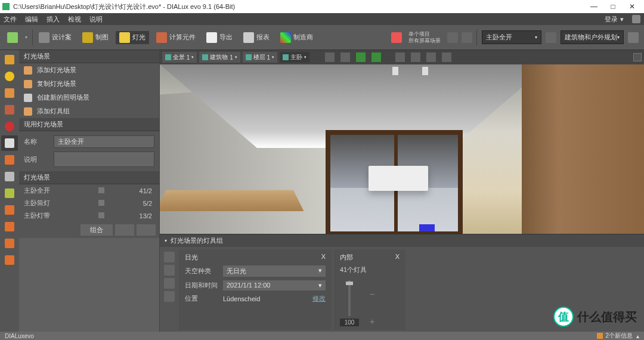  What do you see at coordinates (104, 159) in the screenshot?
I see `desc-input` at bounding box center [104, 159].